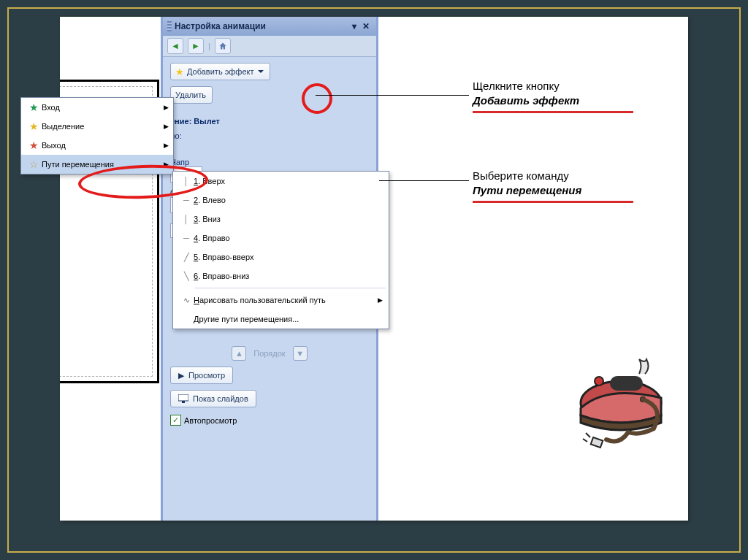 This screenshot has height=560, width=748. Describe the element at coordinates (210, 421) in the screenshot. I see `autopreview-label: Автопросмотр` at that location.